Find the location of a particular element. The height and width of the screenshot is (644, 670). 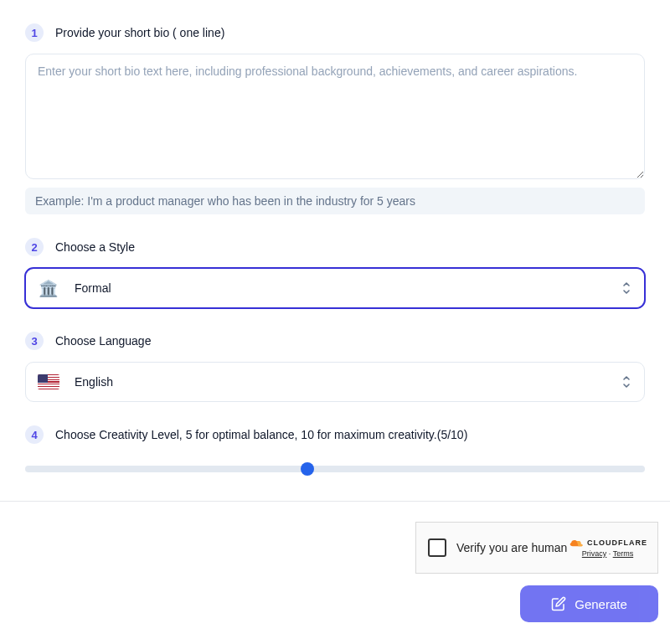

step-header: 1 Provide your short bio ( one line) is located at coordinates (335, 33).